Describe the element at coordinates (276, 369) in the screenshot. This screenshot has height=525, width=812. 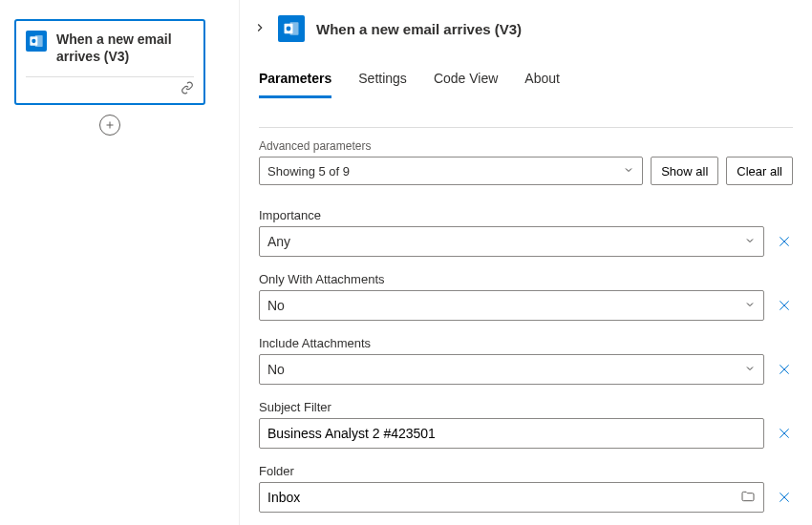
I see `include-attachments-value: No` at that location.